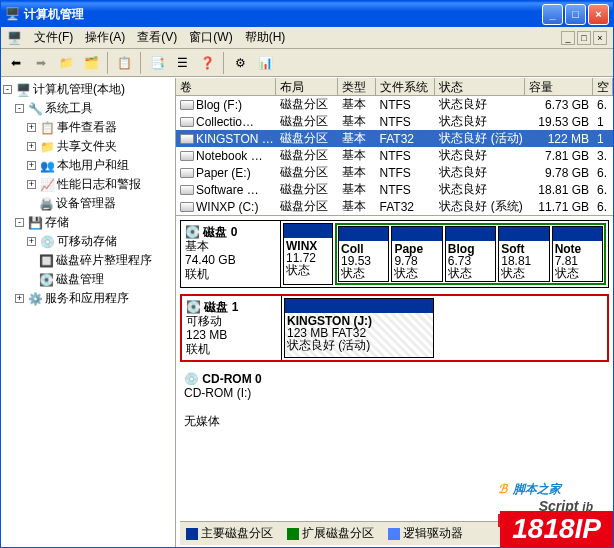  I want to click on mdi-restore: □, so click(584, 38).